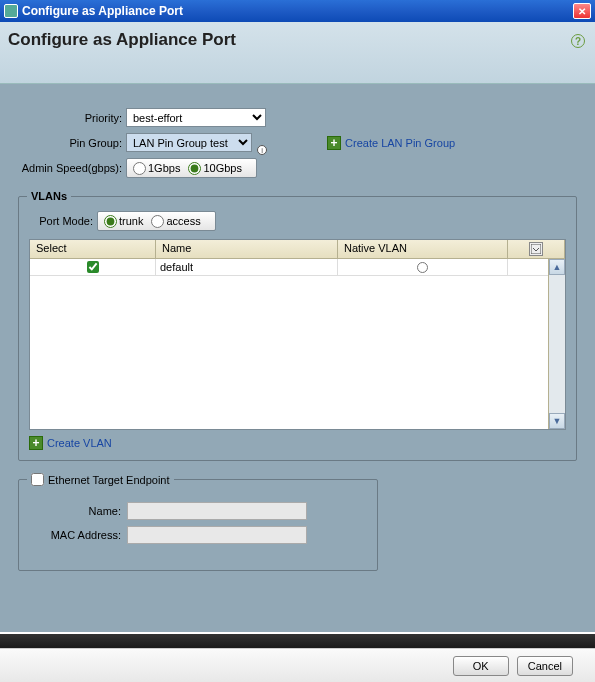 The width and height of the screenshot is (595, 682). What do you see at coordinates (38, 480) in the screenshot?
I see `ethernet-target-checkbox` at bounding box center [38, 480].